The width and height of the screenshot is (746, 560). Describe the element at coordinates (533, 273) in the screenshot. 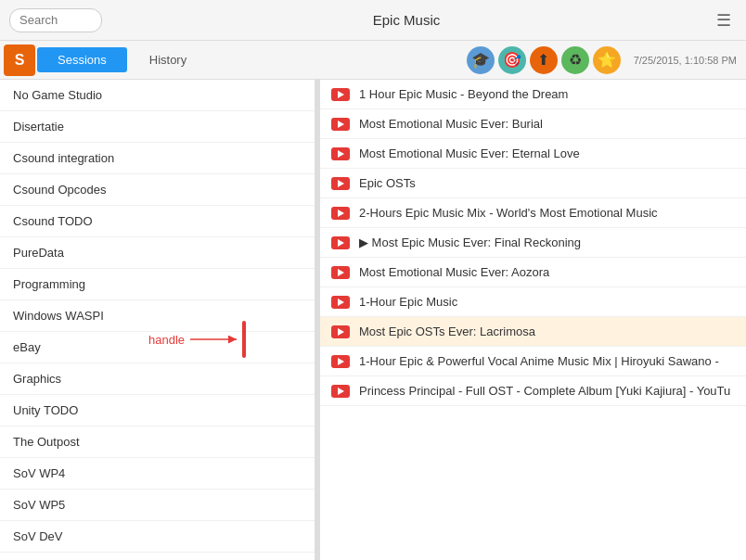

I see `content-item: Most Emotional Music Ever: Aozora` at that location.